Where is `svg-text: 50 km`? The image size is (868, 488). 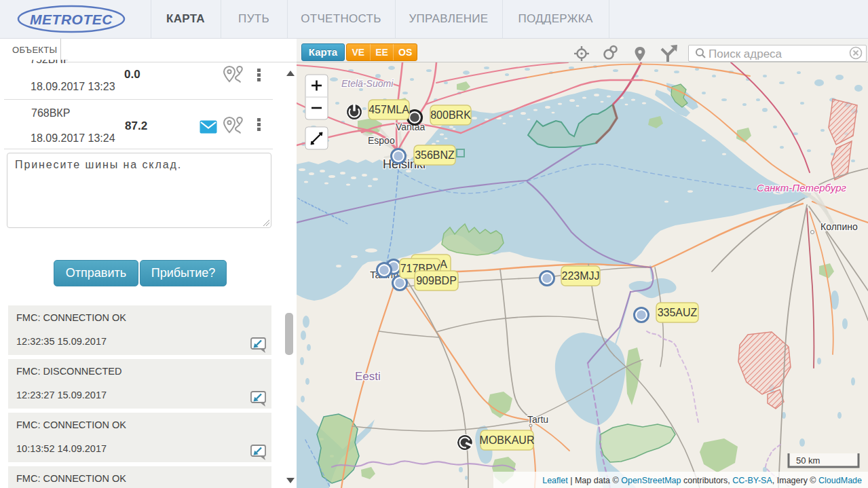 svg-text: 50 km is located at coordinates (808, 460).